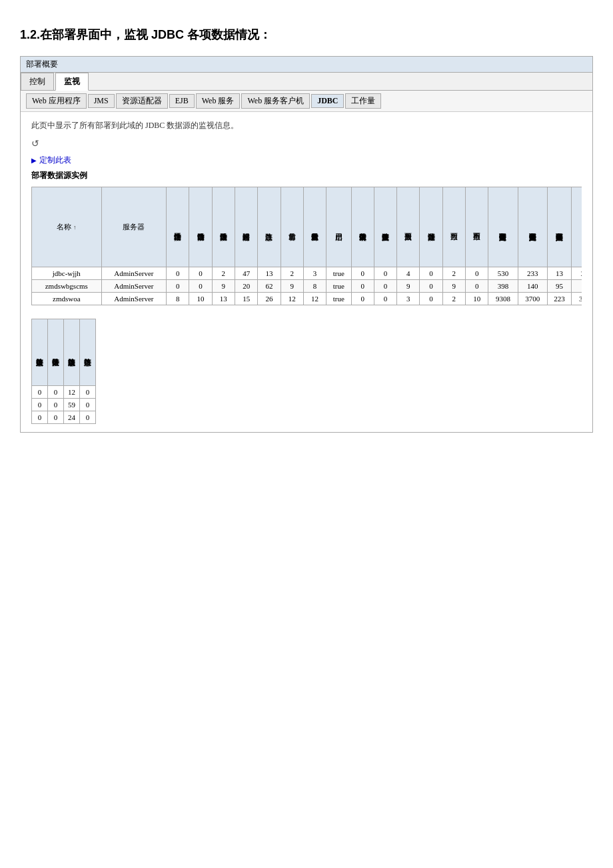  What do you see at coordinates (269, 287) in the screenshot?
I see `table-cell: 62` at bounding box center [269, 287].